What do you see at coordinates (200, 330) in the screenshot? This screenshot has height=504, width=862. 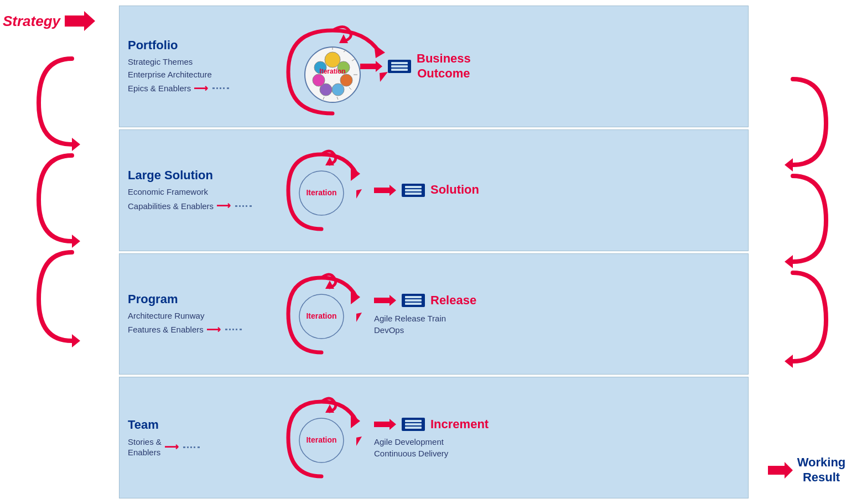 I see `prog-item-1: Features & Enablers ⟶` at bounding box center [200, 330].